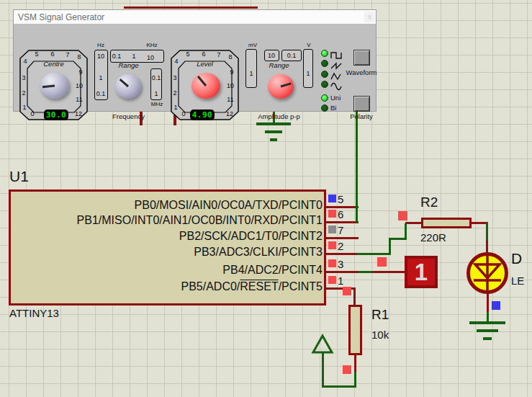 The height and width of the screenshot is (397, 532). Describe the element at coordinates (101, 45) in the screenshot. I see `hz-unit-label: Hz` at that location.